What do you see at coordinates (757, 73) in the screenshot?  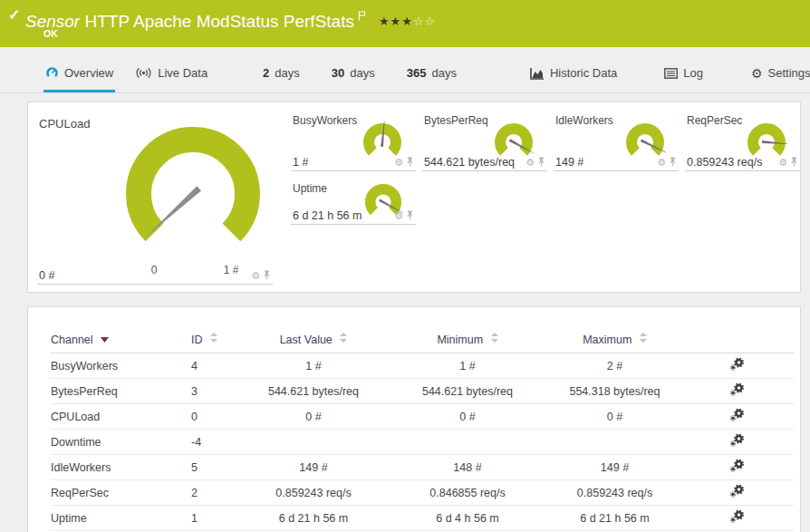 I see `gear-icon: ⚙` at bounding box center [757, 73].